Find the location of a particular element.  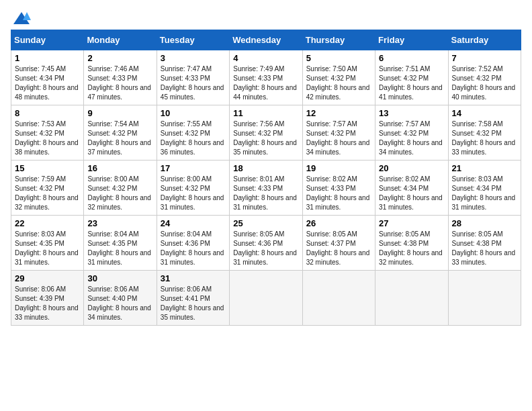

calendar-day-cell: 13 Sunrise: 7:57 AMSunset: 4:32 PMDaylig… is located at coordinates (412, 133).